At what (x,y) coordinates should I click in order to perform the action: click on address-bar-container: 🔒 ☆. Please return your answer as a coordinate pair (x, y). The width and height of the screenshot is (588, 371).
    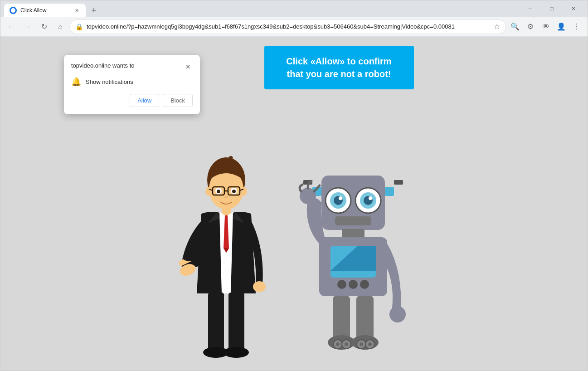
    Looking at the image, I should click on (287, 27).